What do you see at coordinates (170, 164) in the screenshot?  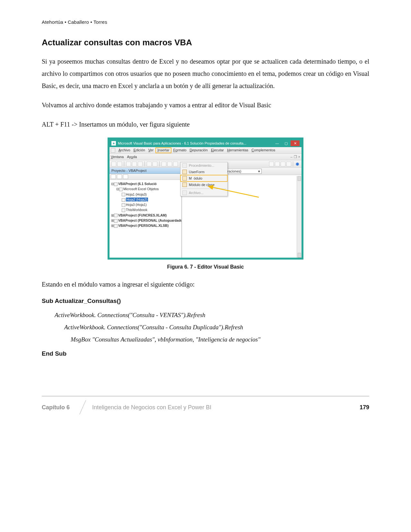 I see `toolbar-pause-icon` at bounding box center [170, 164].